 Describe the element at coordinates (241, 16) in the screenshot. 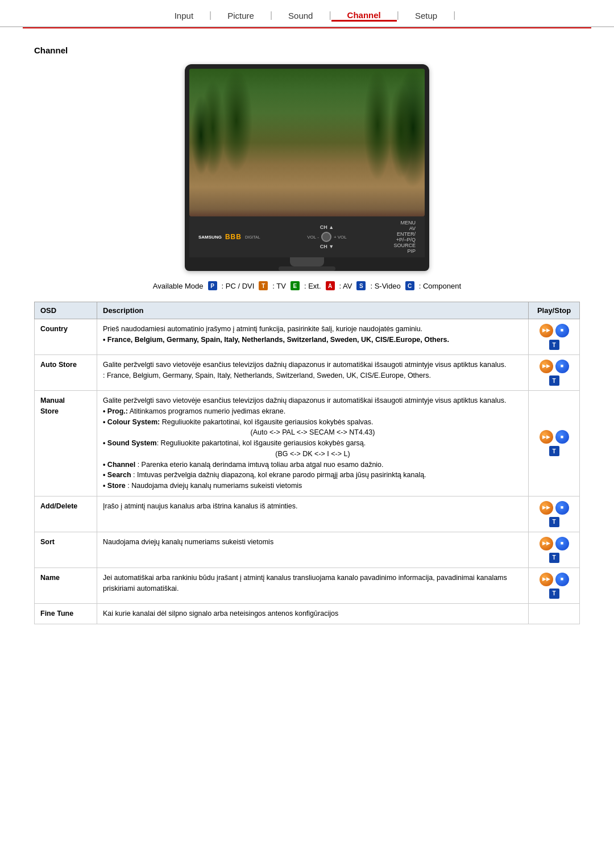

I see `nav-picture: Picture` at that location.